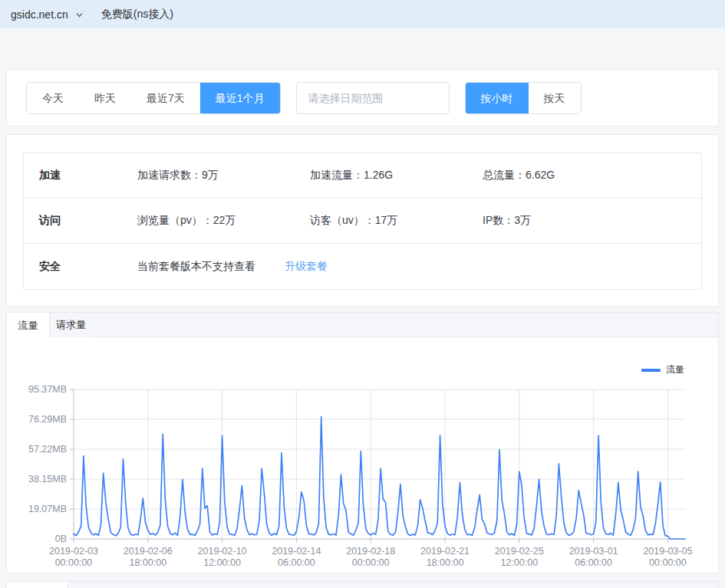 The image size is (725, 588). What do you see at coordinates (28, 325) in the screenshot?
I see `tab-traffic: 流量` at bounding box center [28, 325].